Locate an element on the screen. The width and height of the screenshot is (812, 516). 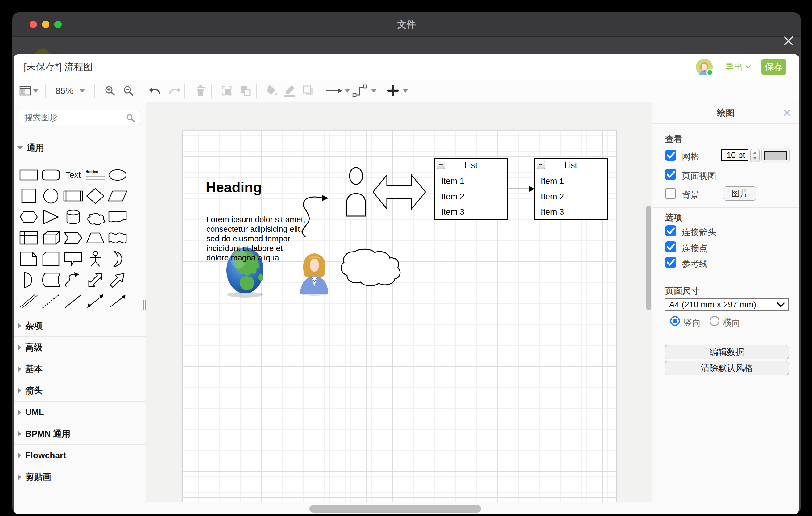
list-shape-2: List Item 1 Item 2 Item 3 is located at coordinates (571, 189).